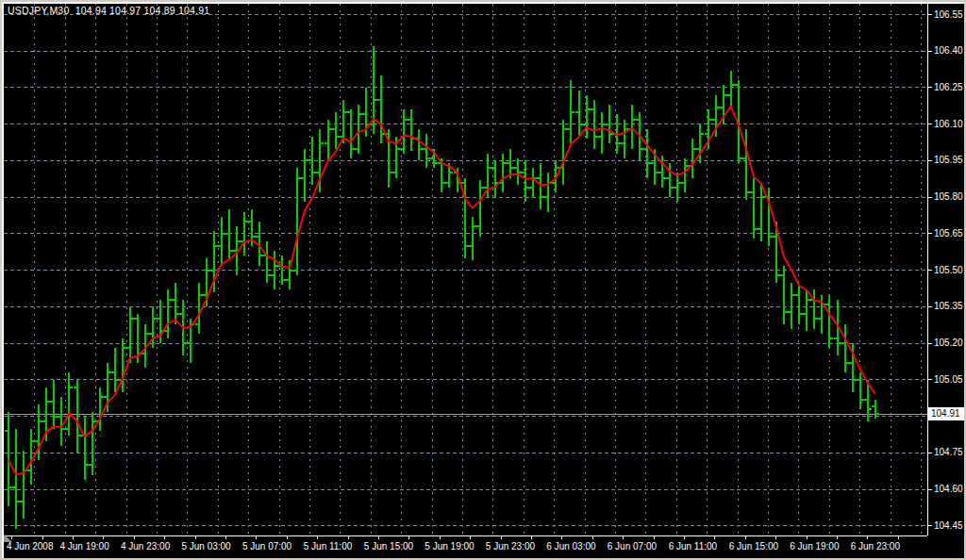 This screenshot has width=966, height=560. What do you see at coordinates (949, 343) in the screenshot?
I see `price-axis-tick-label: 105.20` at bounding box center [949, 343].